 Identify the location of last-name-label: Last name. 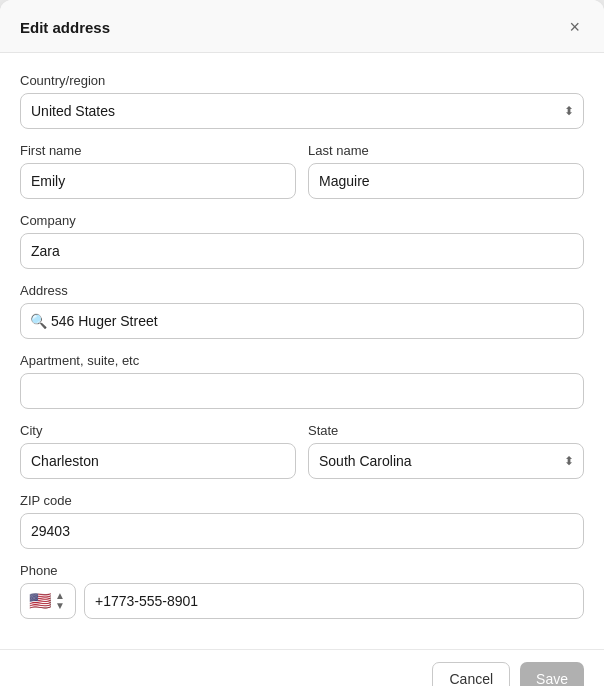
(446, 150).